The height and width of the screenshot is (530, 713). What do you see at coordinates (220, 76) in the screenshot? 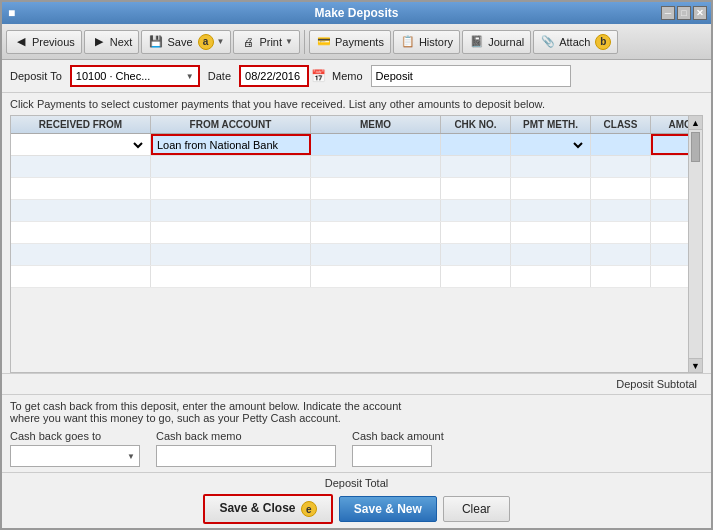
I see `date-label: Date` at bounding box center [220, 76].